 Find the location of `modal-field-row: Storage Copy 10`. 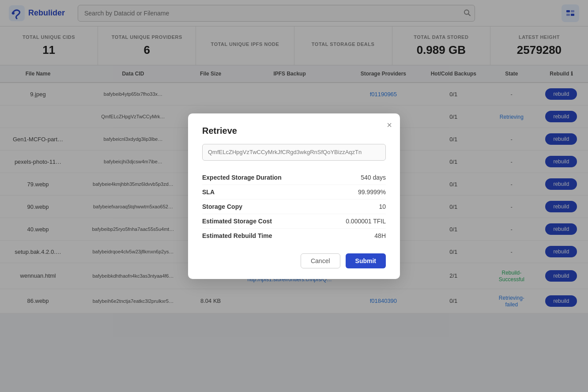

modal-field-row: Storage Copy 10 is located at coordinates (294, 207).